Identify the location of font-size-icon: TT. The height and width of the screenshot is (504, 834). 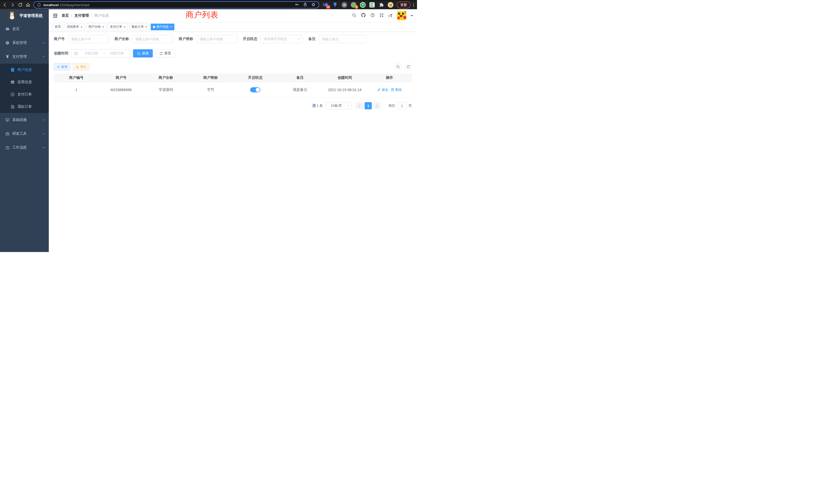
(391, 16).